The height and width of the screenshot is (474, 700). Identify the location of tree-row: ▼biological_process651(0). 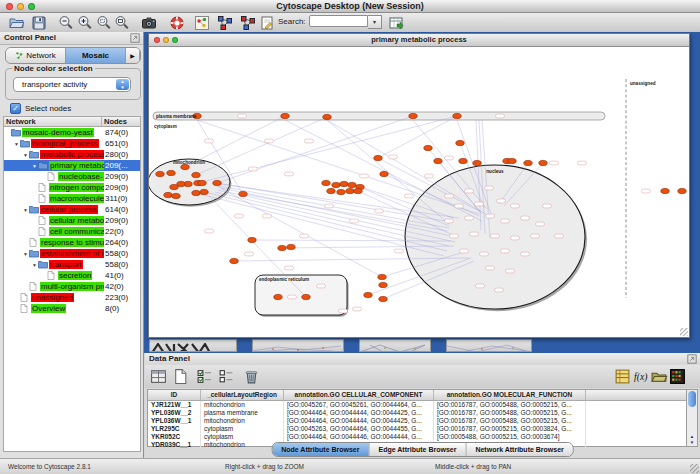
(72, 144).